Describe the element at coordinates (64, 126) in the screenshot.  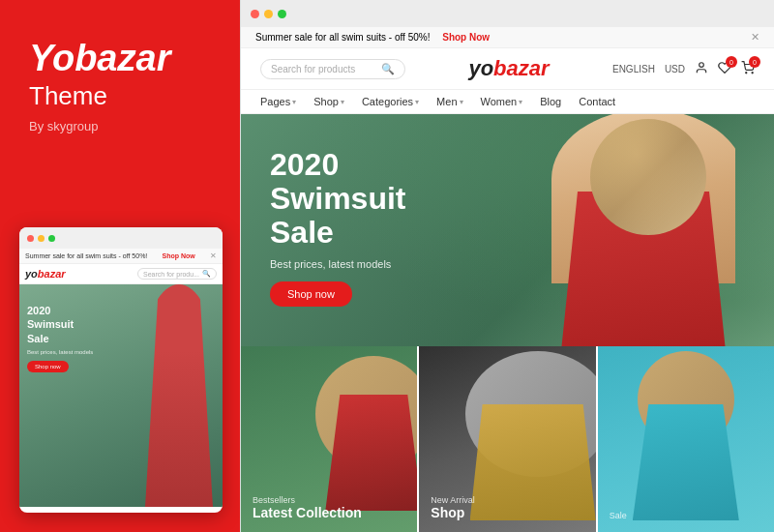
I see `brand-by: By skygroup` at that location.